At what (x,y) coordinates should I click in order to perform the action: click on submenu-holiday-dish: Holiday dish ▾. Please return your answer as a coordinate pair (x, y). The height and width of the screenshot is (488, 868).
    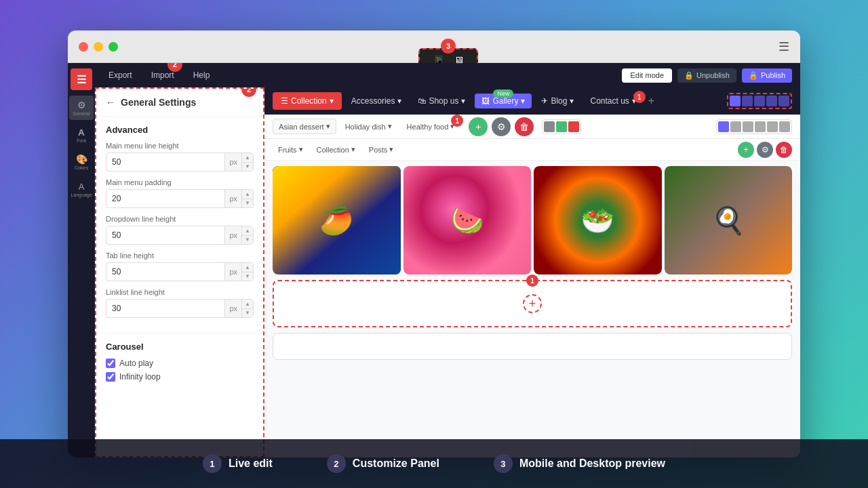
    Looking at the image, I should click on (369, 126).